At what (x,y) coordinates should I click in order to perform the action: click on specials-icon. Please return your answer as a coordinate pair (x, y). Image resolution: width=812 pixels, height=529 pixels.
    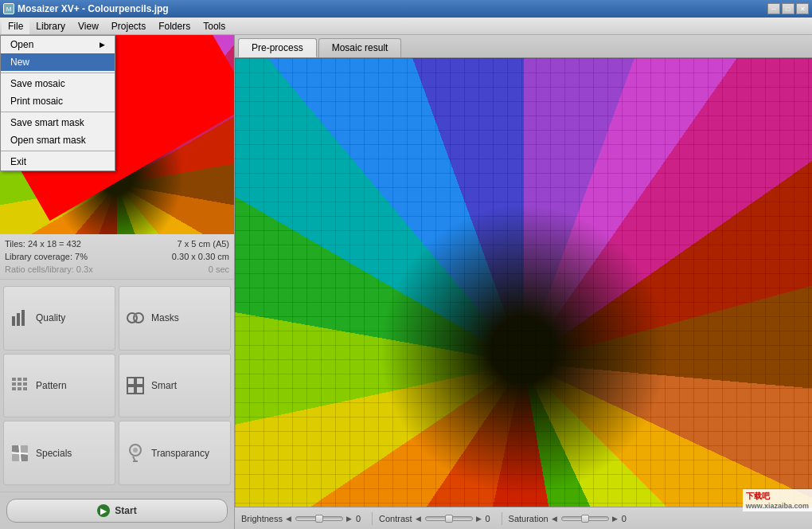
    Looking at the image, I should click on (20, 453).